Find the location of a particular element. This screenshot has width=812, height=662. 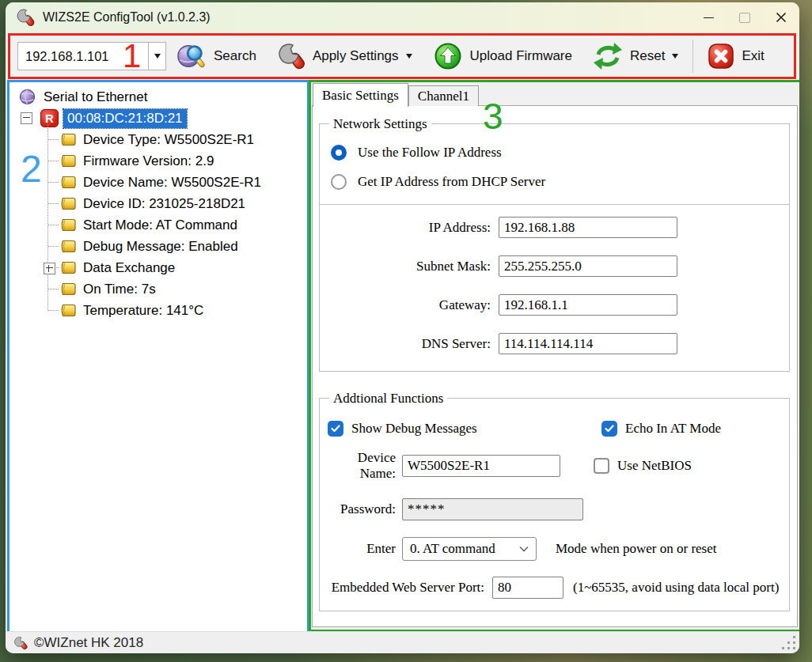

search-label: Search is located at coordinates (235, 56).